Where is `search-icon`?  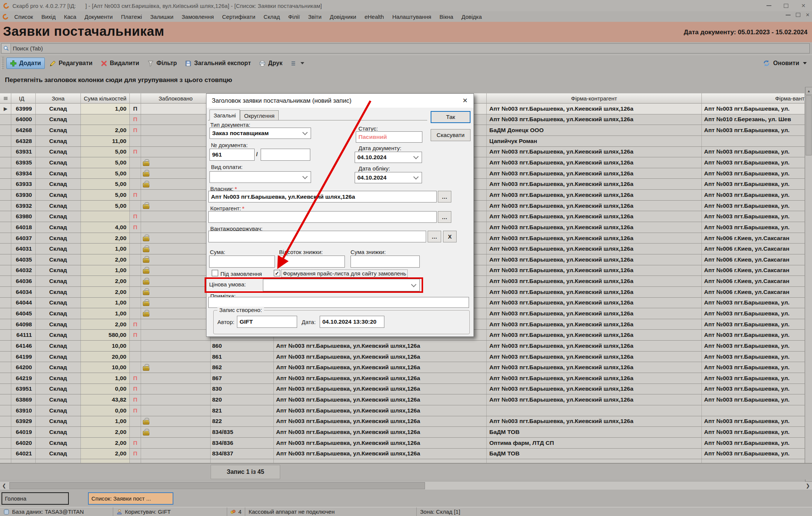
search-icon is located at coordinates (6, 48).